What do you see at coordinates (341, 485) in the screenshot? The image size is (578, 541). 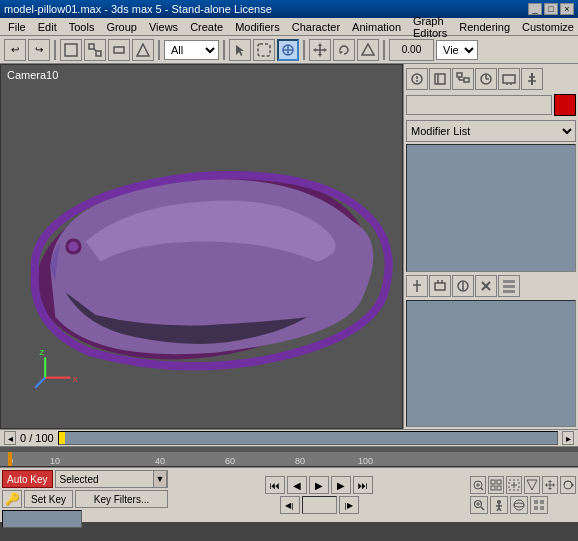 I see `next-frame-button: ▶` at bounding box center [341, 485].